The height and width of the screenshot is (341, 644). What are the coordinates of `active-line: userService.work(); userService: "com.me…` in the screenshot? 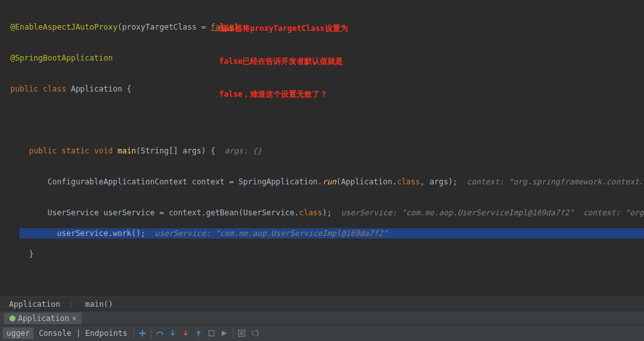 It's located at (331, 233).